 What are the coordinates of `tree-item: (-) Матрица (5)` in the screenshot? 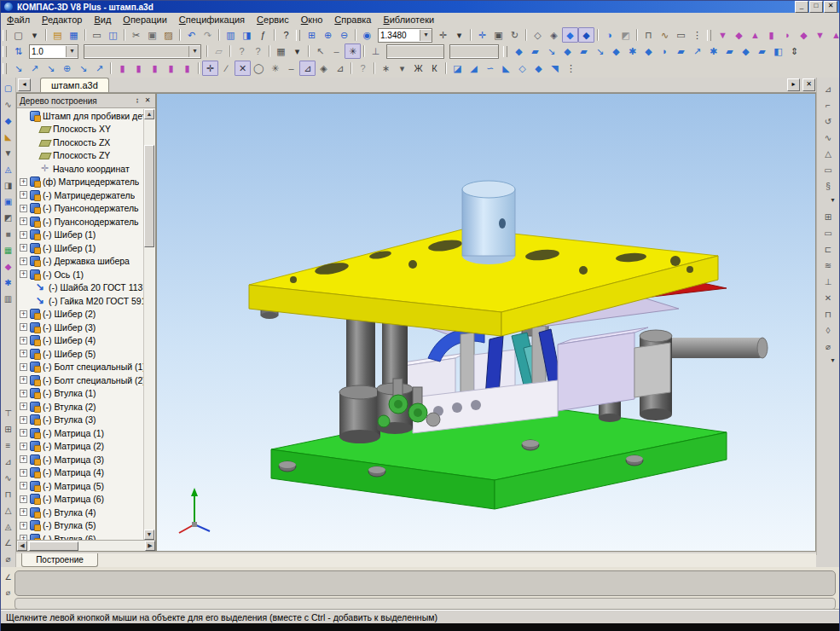 It's located at (81, 486).